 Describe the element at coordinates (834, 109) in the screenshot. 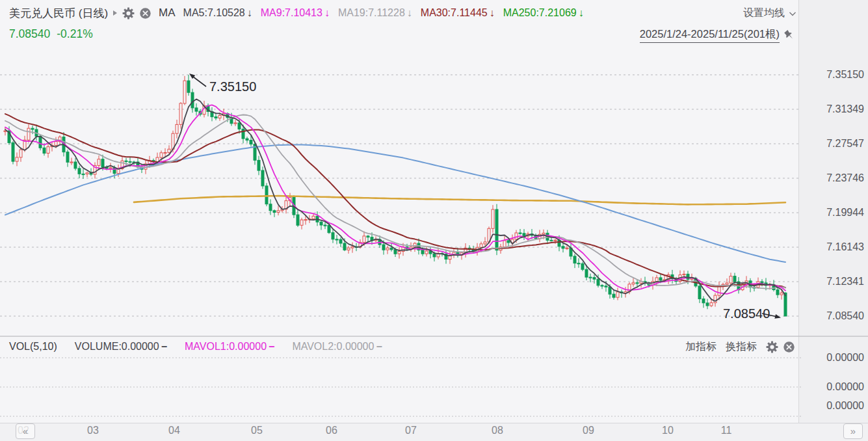

I see `price-axis-label: 7.31349` at that location.